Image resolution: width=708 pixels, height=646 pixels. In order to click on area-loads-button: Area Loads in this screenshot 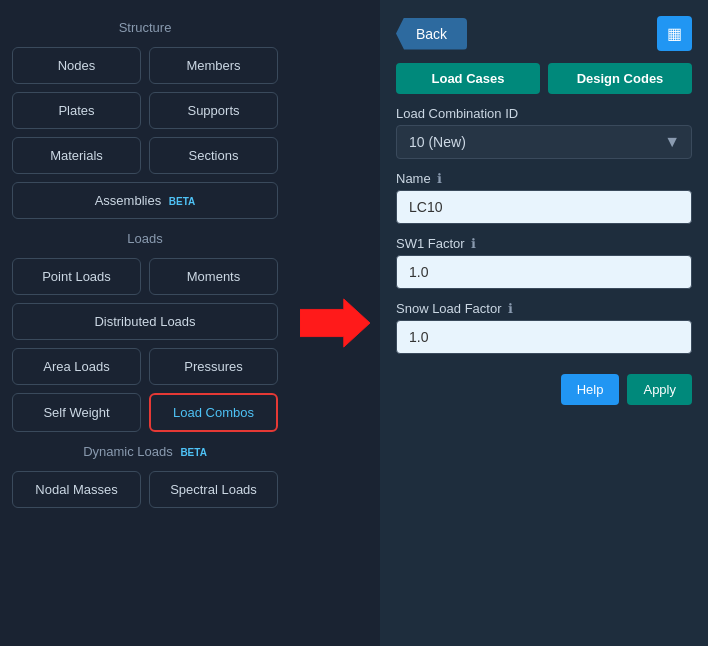, I will do `click(76, 366)`.